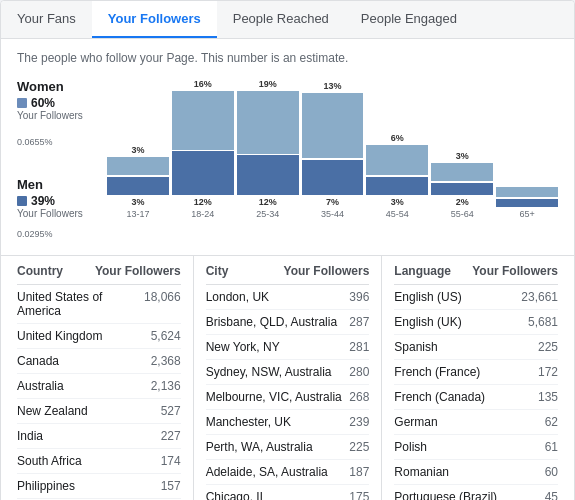  I want to click on table-row: South Africa174, so click(99, 462).